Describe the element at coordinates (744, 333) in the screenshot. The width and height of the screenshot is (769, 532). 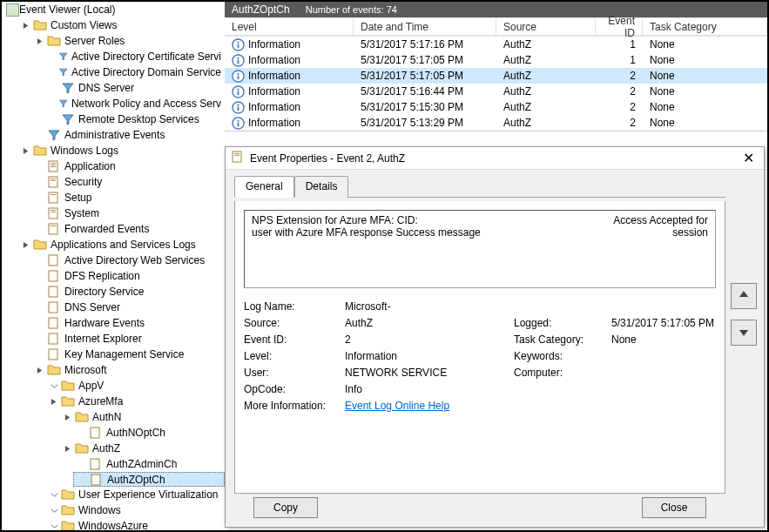
I see `next-event-button` at that location.